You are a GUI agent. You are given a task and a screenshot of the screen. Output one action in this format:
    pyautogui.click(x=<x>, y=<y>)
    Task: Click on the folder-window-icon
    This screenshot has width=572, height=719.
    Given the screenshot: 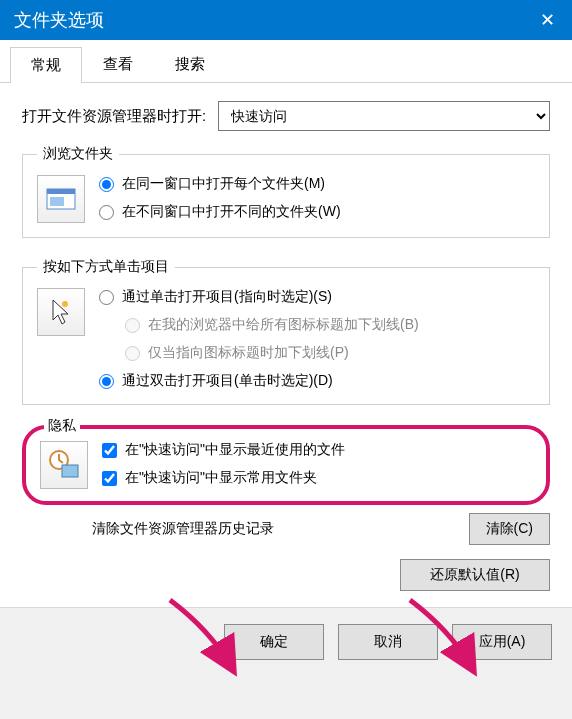 What is the action you would take?
    pyautogui.click(x=61, y=199)
    